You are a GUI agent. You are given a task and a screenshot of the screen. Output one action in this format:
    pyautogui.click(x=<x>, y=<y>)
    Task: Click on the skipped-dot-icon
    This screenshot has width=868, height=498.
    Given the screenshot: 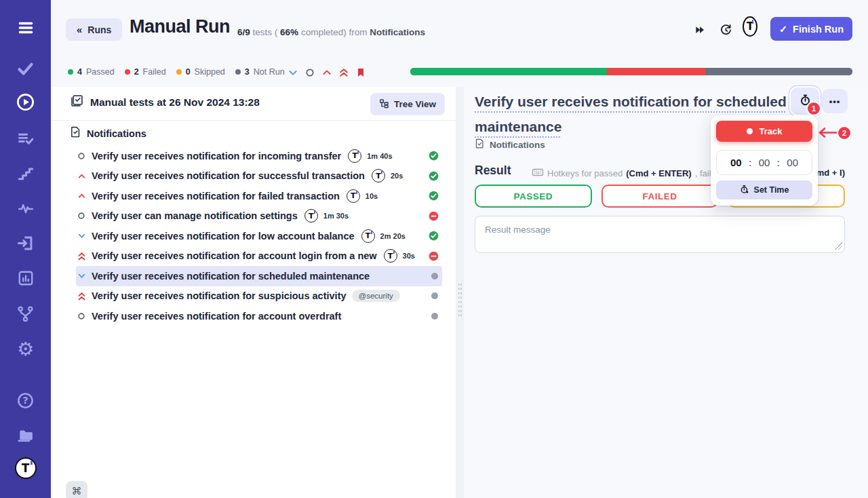 What is the action you would take?
    pyautogui.click(x=179, y=72)
    